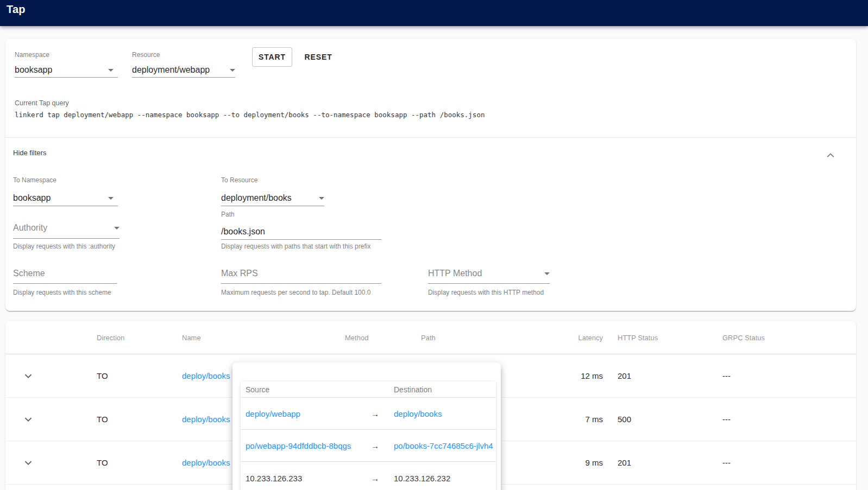  I want to click on to-resource-label: To Resource, so click(273, 180).